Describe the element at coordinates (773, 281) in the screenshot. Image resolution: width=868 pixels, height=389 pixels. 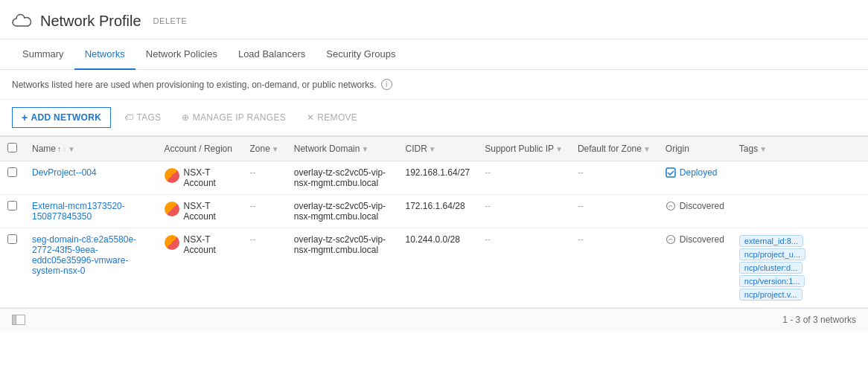
I see `tag-pill: ncp/version:1...` at that location.